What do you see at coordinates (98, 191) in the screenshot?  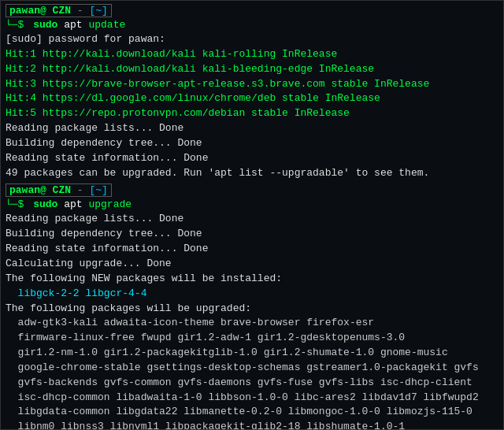 I see `path-2: [~]` at bounding box center [98, 191].